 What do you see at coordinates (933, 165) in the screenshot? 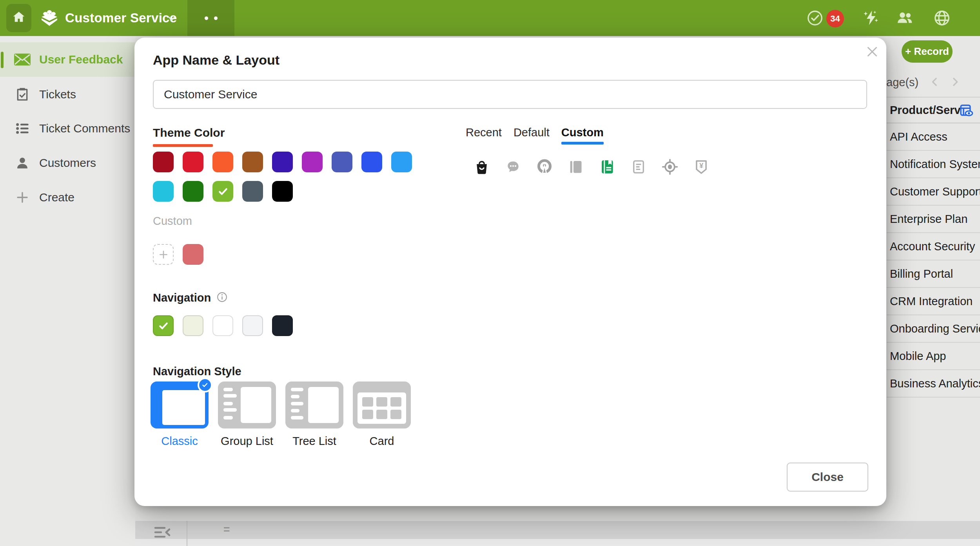
I see `record-row: Notification System` at bounding box center [933, 165].